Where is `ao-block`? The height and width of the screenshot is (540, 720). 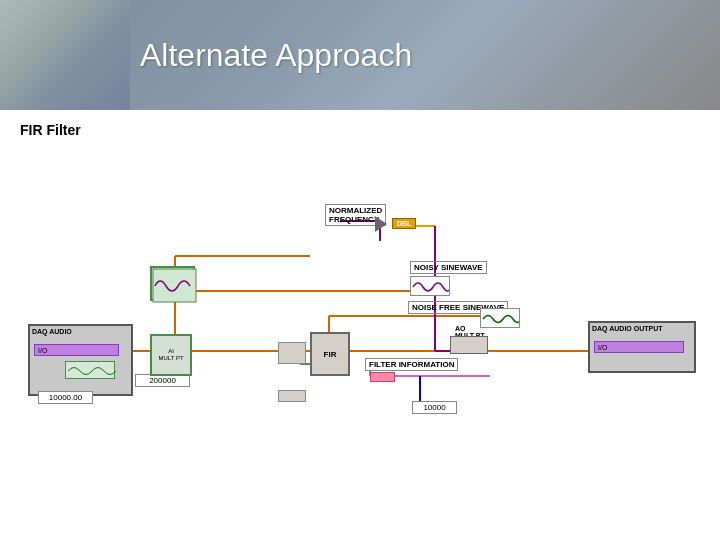 ao-block is located at coordinates (469, 345).